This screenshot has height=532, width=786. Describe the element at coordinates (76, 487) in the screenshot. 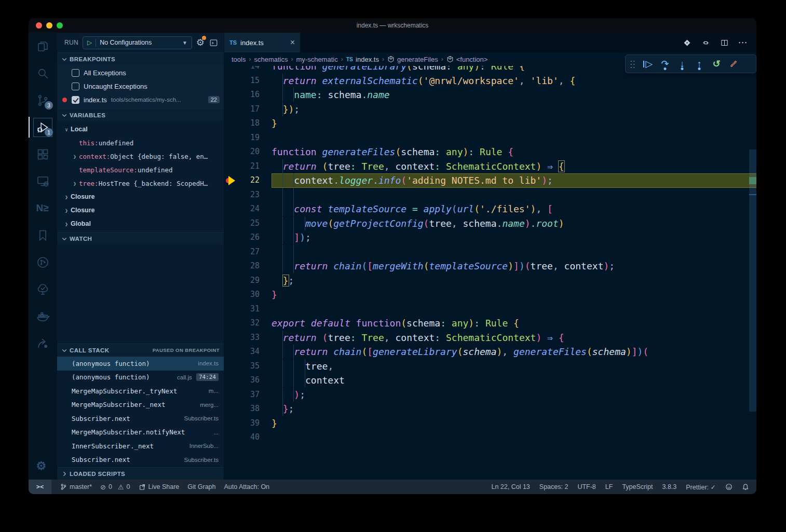

I see `status-git-branch: master*` at that location.